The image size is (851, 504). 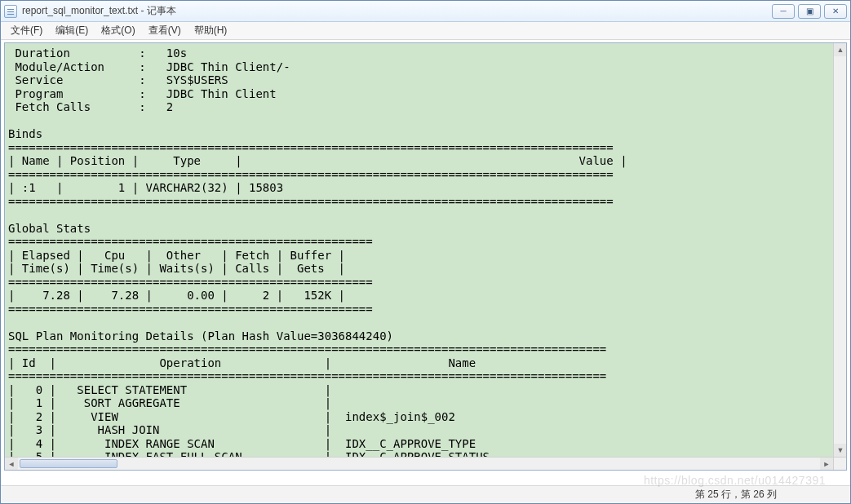 I want to click on maximize-button: ▣, so click(x=809, y=11).